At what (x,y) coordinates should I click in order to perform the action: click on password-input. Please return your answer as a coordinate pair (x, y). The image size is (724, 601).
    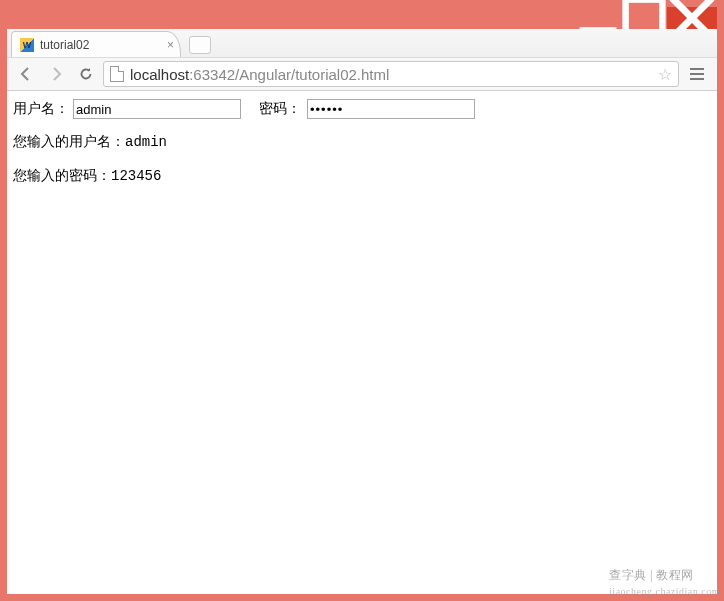
    Looking at the image, I should click on (391, 109).